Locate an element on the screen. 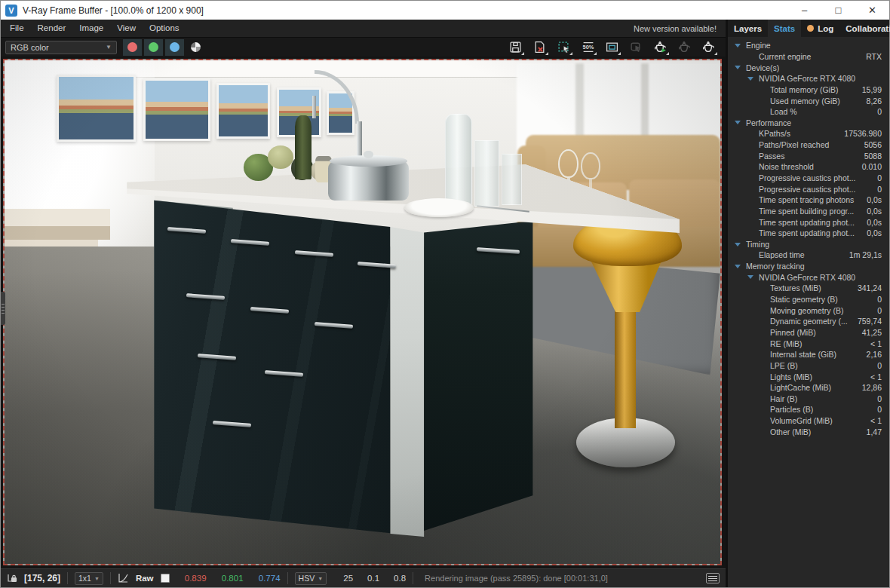 This screenshot has height=588, width=890. tab-stats: Stats is located at coordinates (784, 29).